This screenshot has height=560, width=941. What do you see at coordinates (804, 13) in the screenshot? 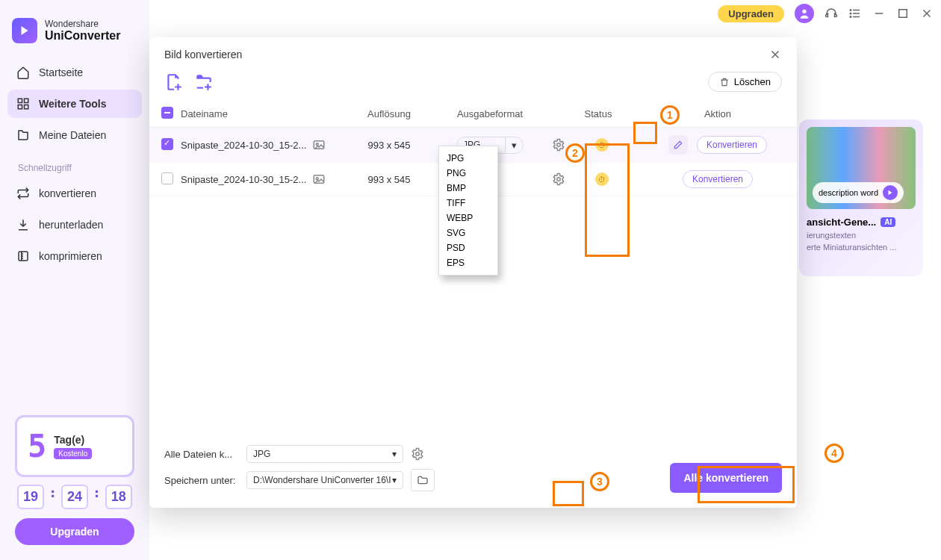
I see `avatar-icon` at bounding box center [804, 13].